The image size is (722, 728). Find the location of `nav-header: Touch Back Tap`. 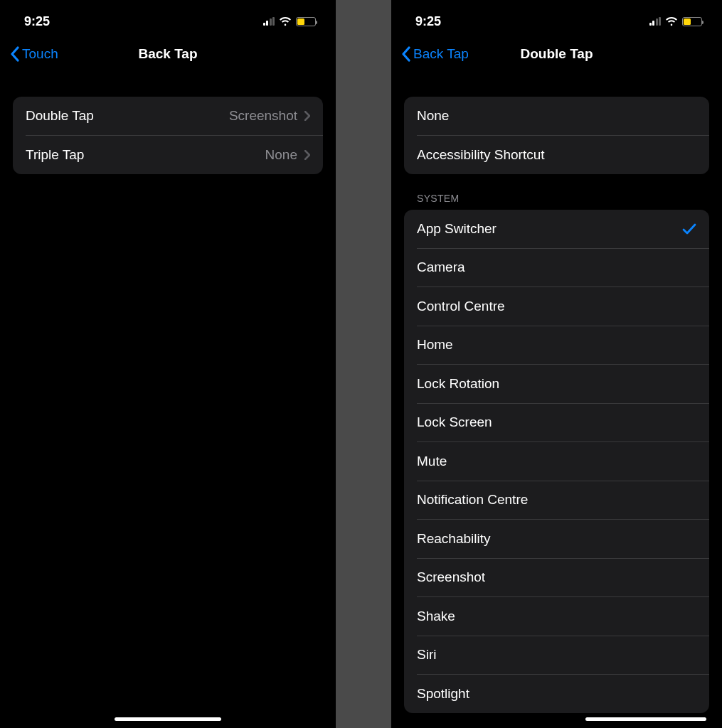

nav-header: Touch Back Tap is located at coordinates (168, 54).